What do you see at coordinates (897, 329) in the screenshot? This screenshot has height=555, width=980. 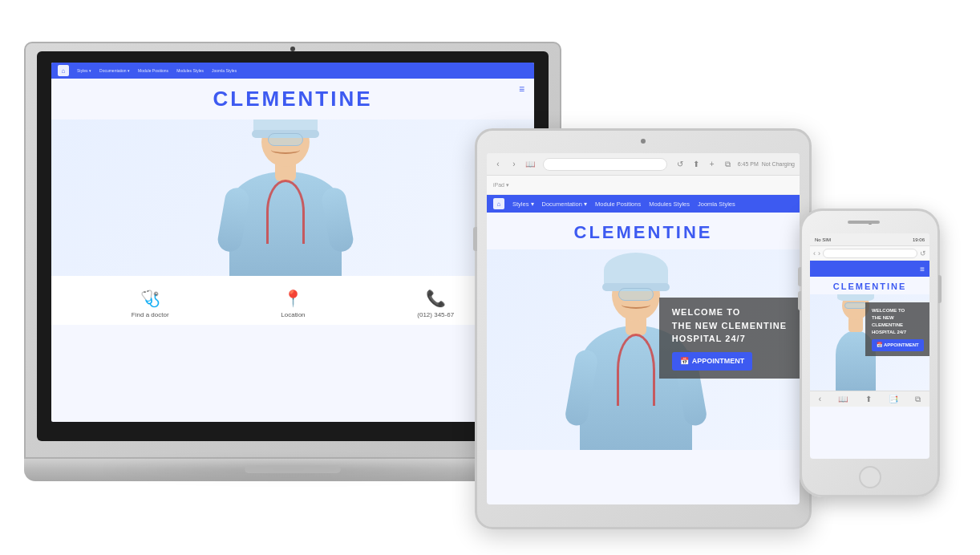 I see `phone-hero-banner: WELCOME TO THE NEW CLEMENTINE HOSPITAL 2…` at bounding box center [897, 329].